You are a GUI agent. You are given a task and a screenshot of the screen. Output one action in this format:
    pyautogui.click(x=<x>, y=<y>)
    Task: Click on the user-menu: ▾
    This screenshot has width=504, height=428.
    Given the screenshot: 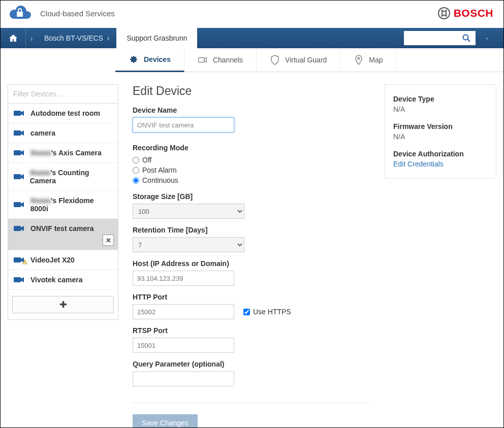 What is the action you would take?
    pyautogui.click(x=486, y=38)
    